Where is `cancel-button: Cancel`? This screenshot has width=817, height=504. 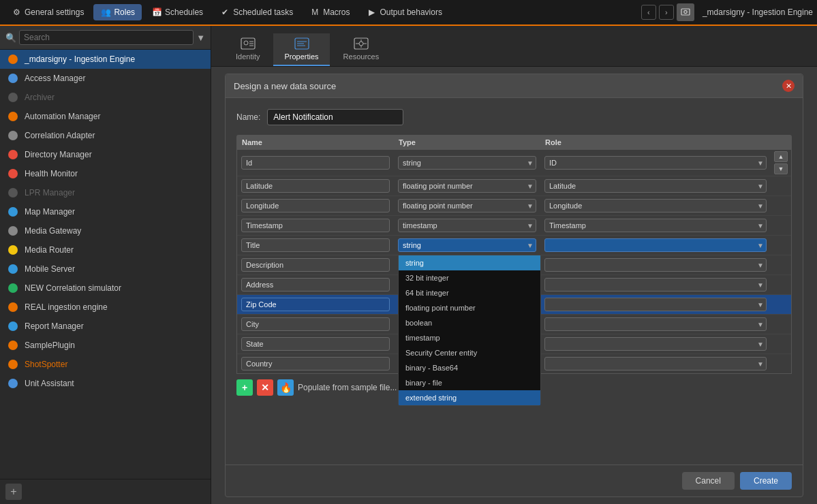 cancel-button: Cancel is located at coordinates (709, 481).